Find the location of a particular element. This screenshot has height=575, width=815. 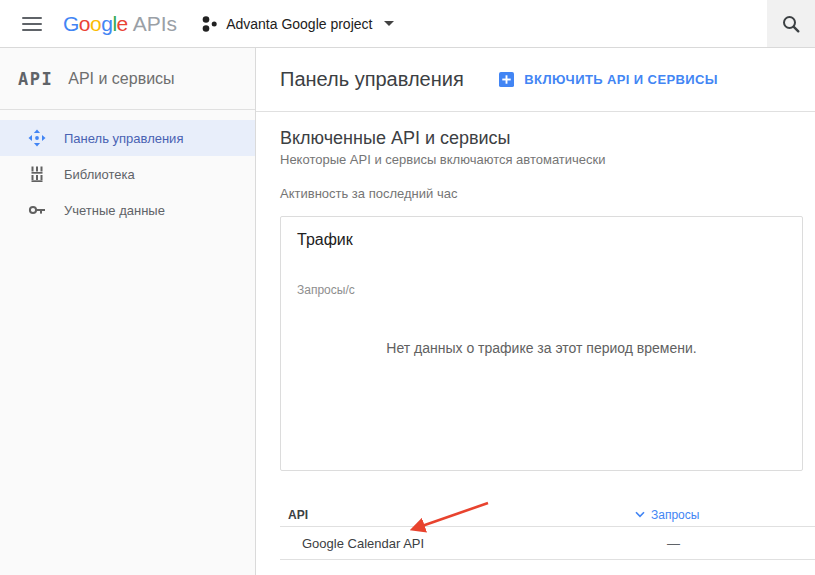

sidebar-item-label: Учетные данные is located at coordinates (114, 210).